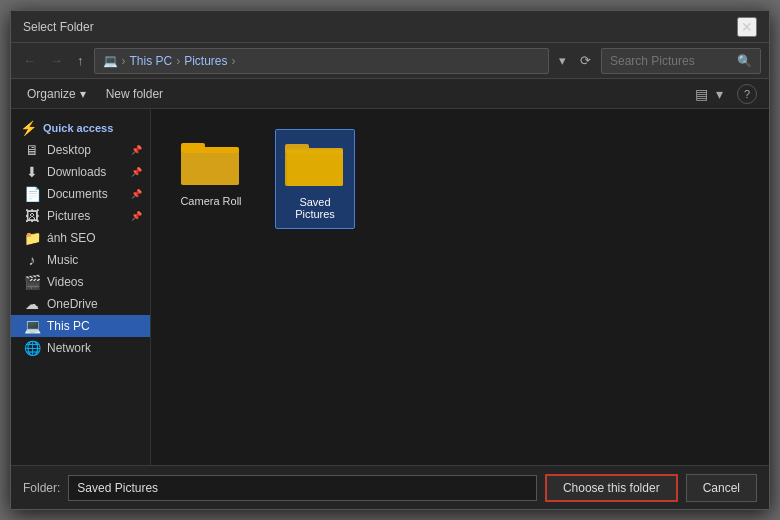 This screenshot has width=780, height=520. What do you see at coordinates (83, 94) in the screenshot?
I see `organize-dropdown-icon: ▾` at bounding box center [83, 94].